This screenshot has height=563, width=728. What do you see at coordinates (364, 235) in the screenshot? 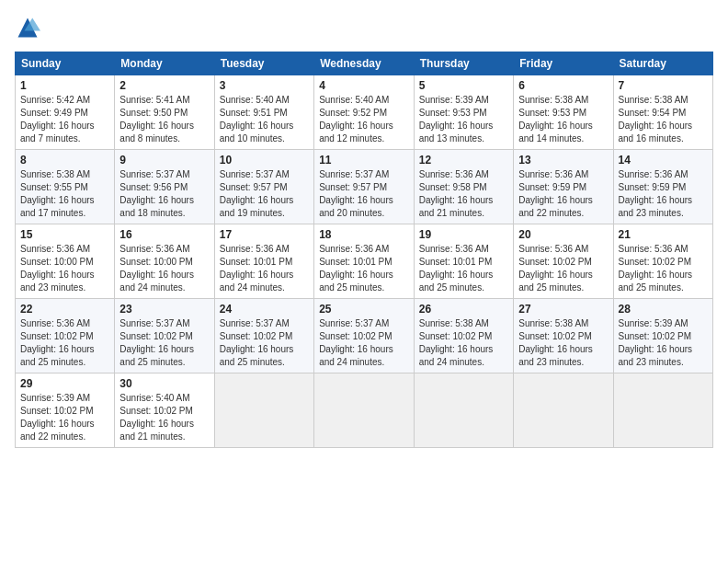
I see `day-number: 18` at bounding box center [364, 235].